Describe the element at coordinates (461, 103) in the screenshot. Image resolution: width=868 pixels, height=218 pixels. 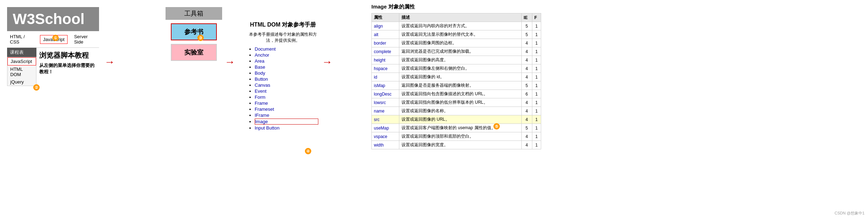
I see `prop-desc: 设置或返回指向图像的低分辨率版本的 URL。` at that location.